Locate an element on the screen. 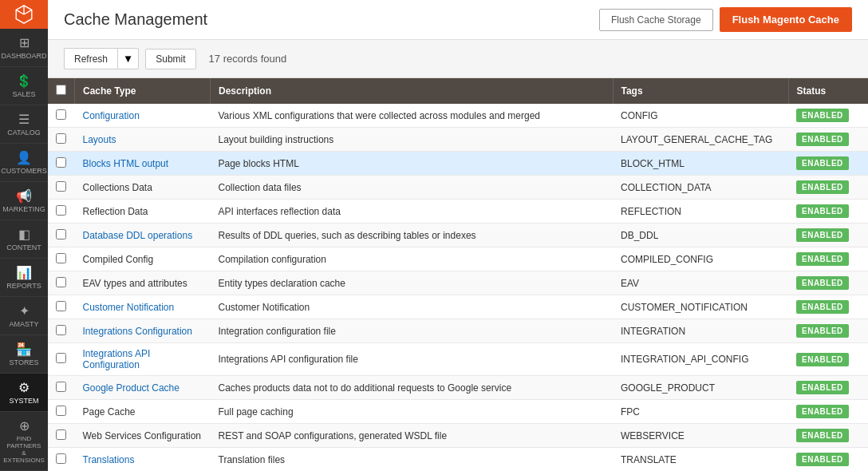 Image resolution: width=868 pixels, height=471 pixels. cache-type-cell: Layouts is located at coordinates (143, 140).